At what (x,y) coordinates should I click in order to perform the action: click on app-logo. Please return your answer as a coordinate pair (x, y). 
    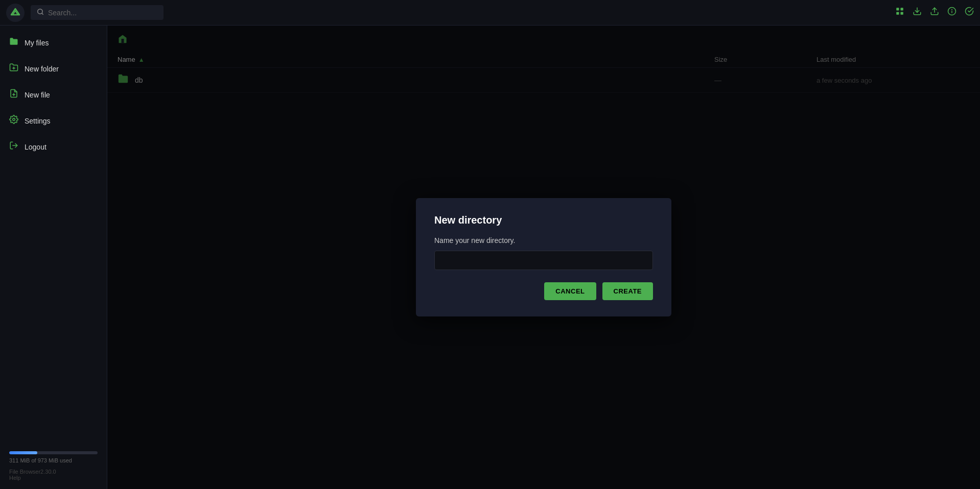
    Looking at the image, I should click on (15, 13).